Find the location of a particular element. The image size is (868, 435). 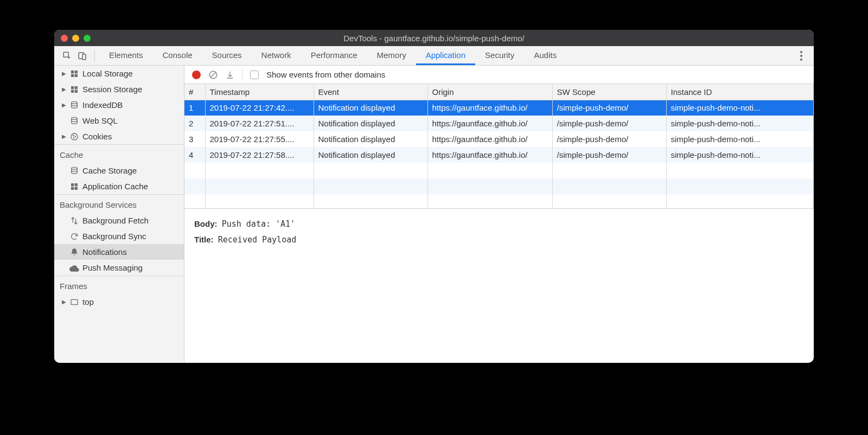

sidebar-item-label: IndexedDB is located at coordinates (103, 105).